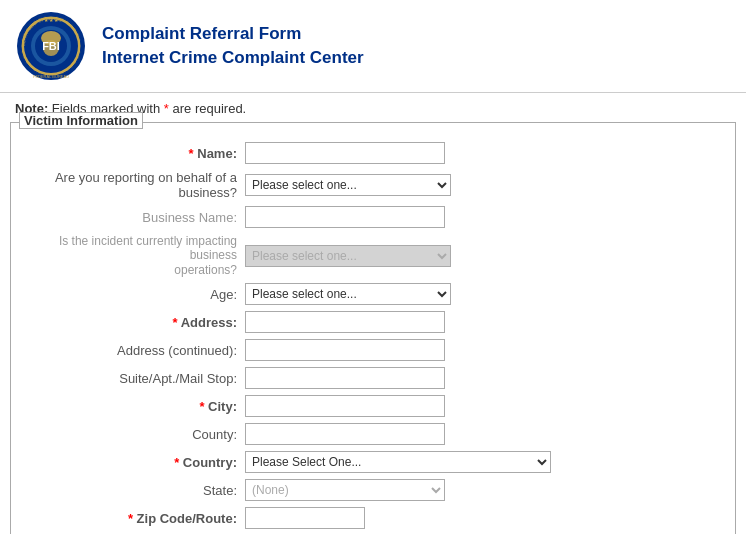  What do you see at coordinates (233, 46) in the screenshot?
I see `header-title-block: Complaint Referral Form Internet Crime C…` at bounding box center [233, 46].